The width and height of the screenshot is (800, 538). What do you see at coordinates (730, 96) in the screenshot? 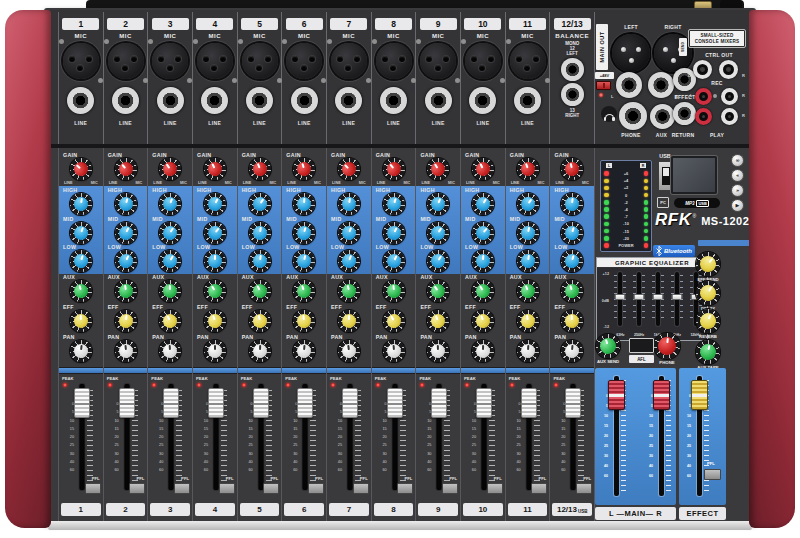
I see `rec-r-rca` at bounding box center [730, 96].